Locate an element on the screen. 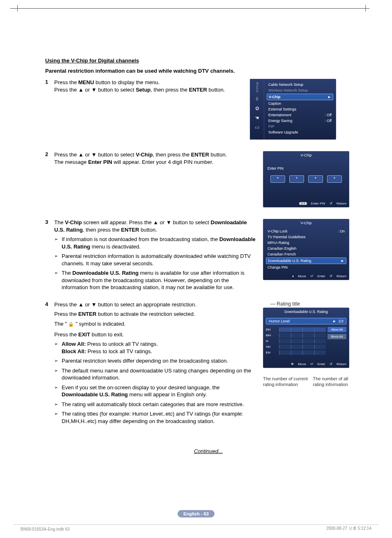 The width and height of the screenshot is (392, 538). osd-vchip-panel: V-Chip V-Chip Lock: On TV Parental Guide… is located at coordinates (306, 250).